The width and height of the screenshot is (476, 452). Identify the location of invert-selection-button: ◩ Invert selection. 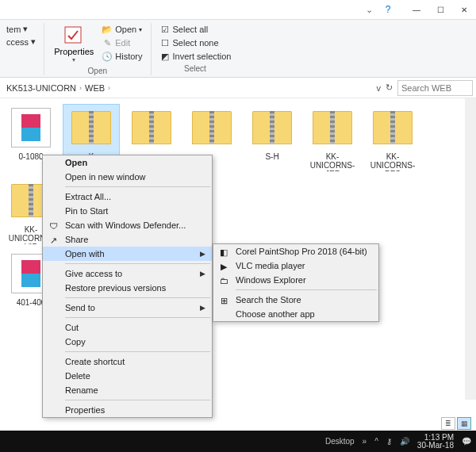
(195, 56).